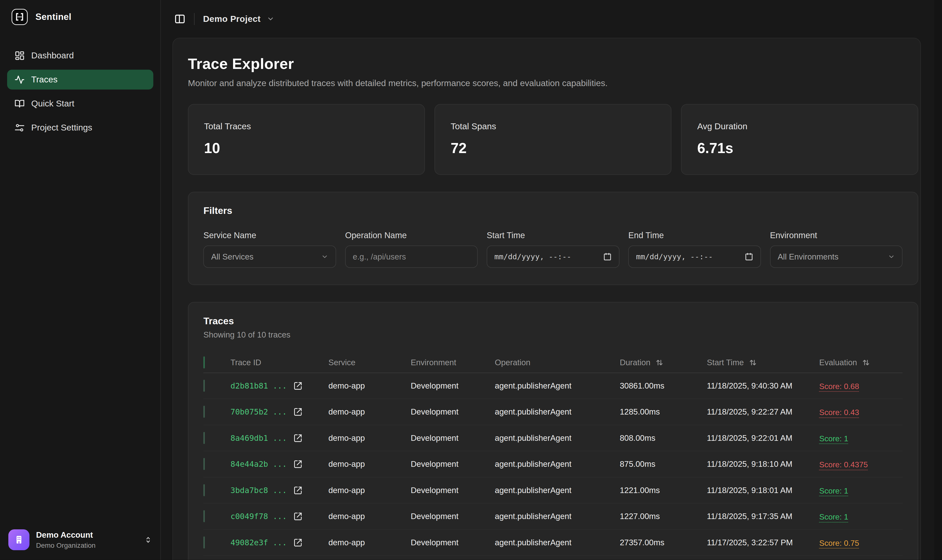 This screenshot has height=560, width=942. What do you see at coordinates (553, 238) in the screenshot?
I see `filters-card: Filters Service Name All Services Operat…` at bounding box center [553, 238].